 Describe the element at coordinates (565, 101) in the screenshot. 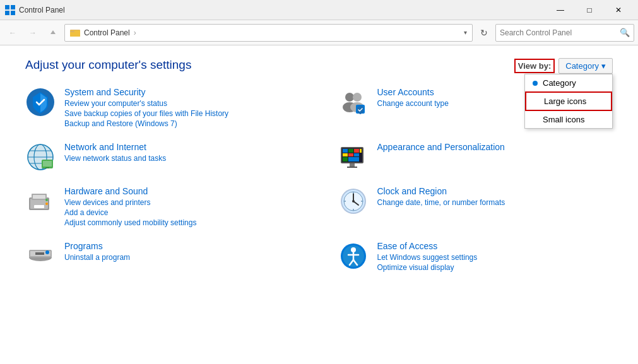

I see `dropdown-item-label: Large icons` at that location.